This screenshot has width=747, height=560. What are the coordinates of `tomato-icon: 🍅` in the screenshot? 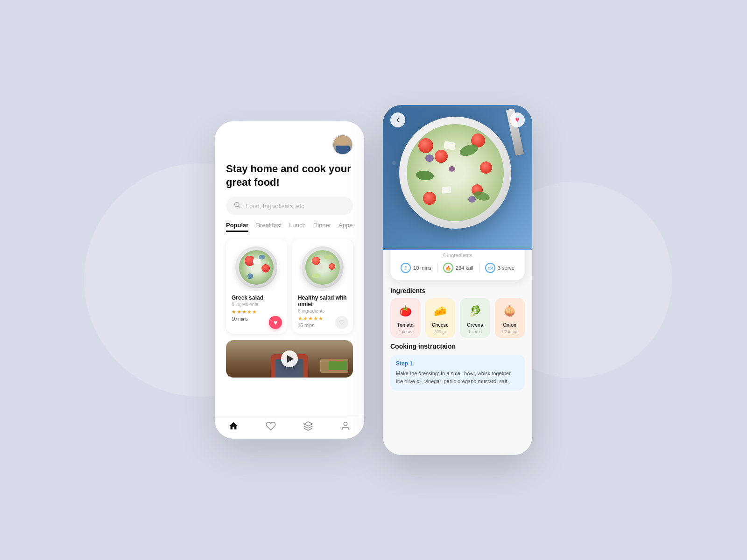 It's located at (405, 311).